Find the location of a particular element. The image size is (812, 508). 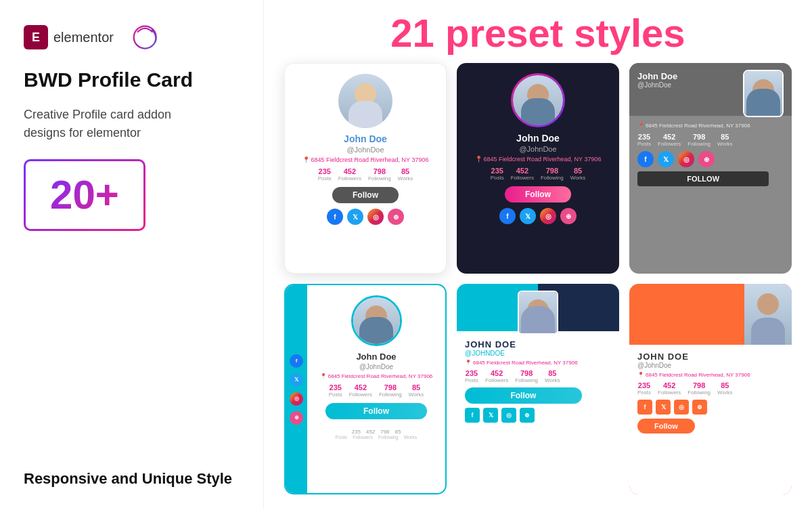

stat-2-following: 798 Following is located at coordinates (552, 173).